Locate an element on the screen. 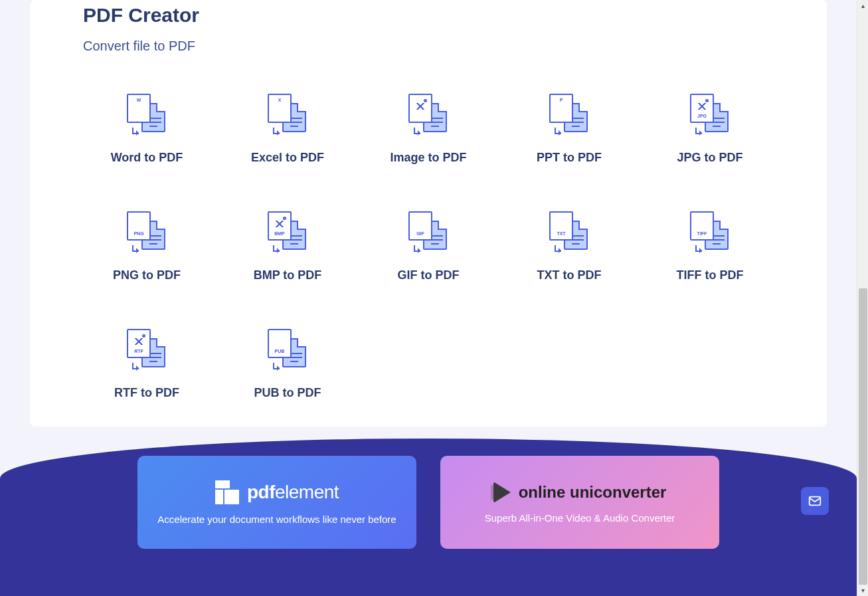 This screenshot has width=868, height=596. tool-image-to-pdf: Image to PDF is located at coordinates (428, 129).